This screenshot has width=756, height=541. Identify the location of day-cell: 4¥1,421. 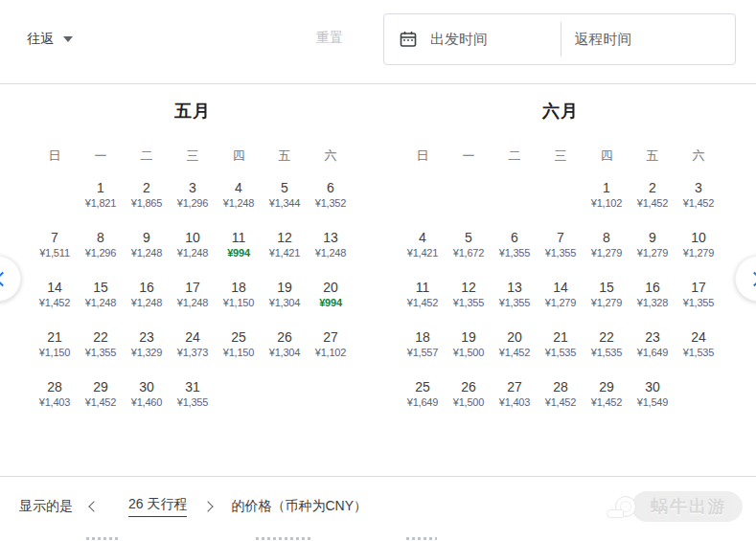
(423, 253).